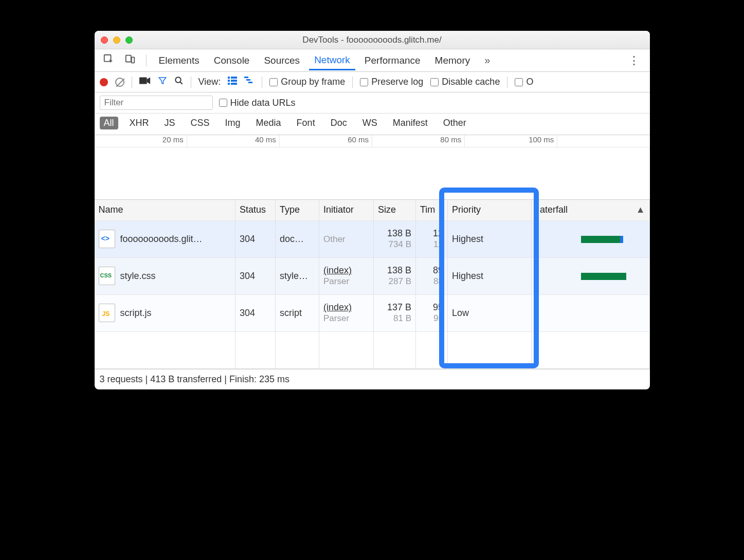 The height and width of the screenshot is (560, 744). I want to click on hide-data-urls-checkbox: Hide data URLs, so click(257, 103).